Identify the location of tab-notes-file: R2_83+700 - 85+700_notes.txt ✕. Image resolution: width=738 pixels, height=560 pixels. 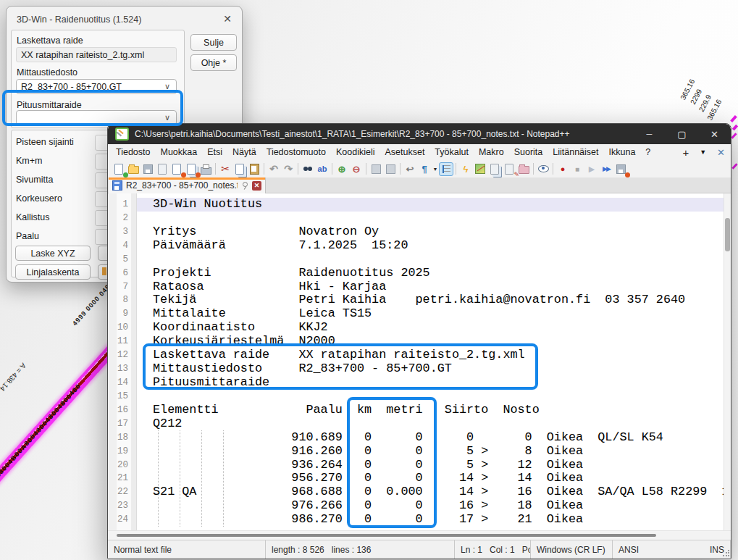
(187, 185).